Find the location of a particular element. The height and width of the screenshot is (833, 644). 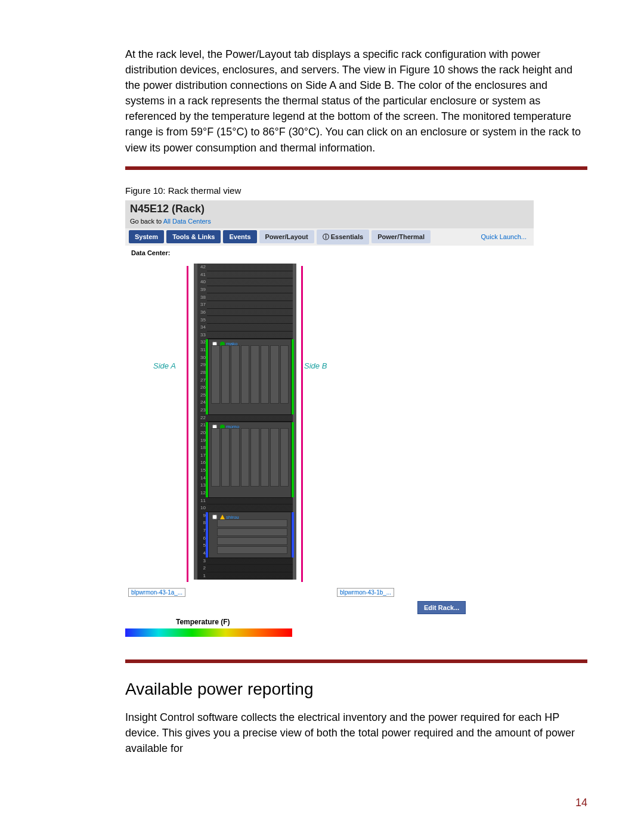

enclosure-checkbox is located at coordinates (215, 517).